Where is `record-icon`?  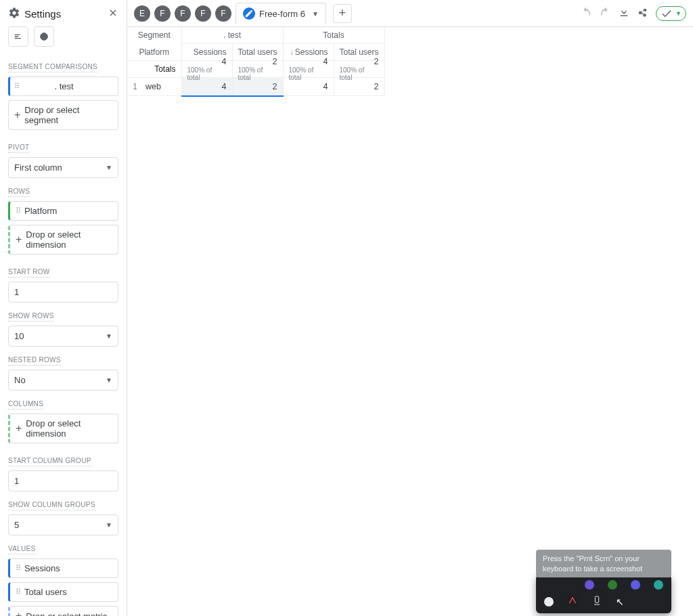
record-icon is located at coordinates (549, 602).